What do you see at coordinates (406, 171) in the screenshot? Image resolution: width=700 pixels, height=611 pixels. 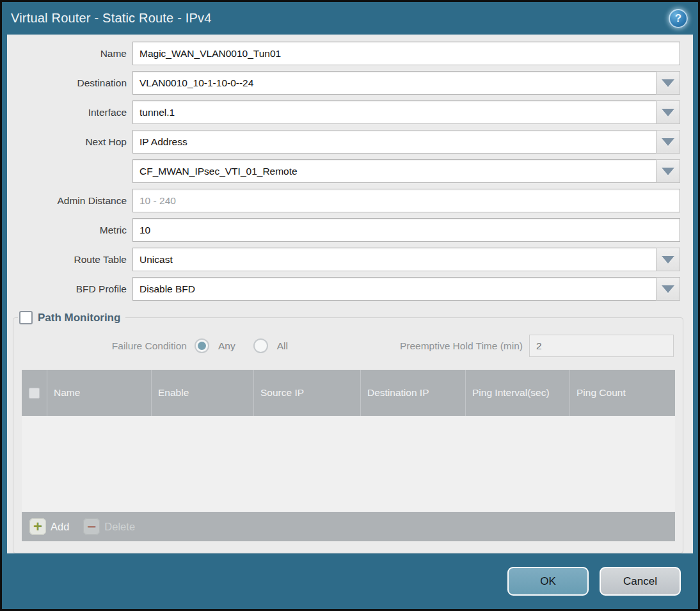 I see `next-hop-address-input` at bounding box center [406, 171].